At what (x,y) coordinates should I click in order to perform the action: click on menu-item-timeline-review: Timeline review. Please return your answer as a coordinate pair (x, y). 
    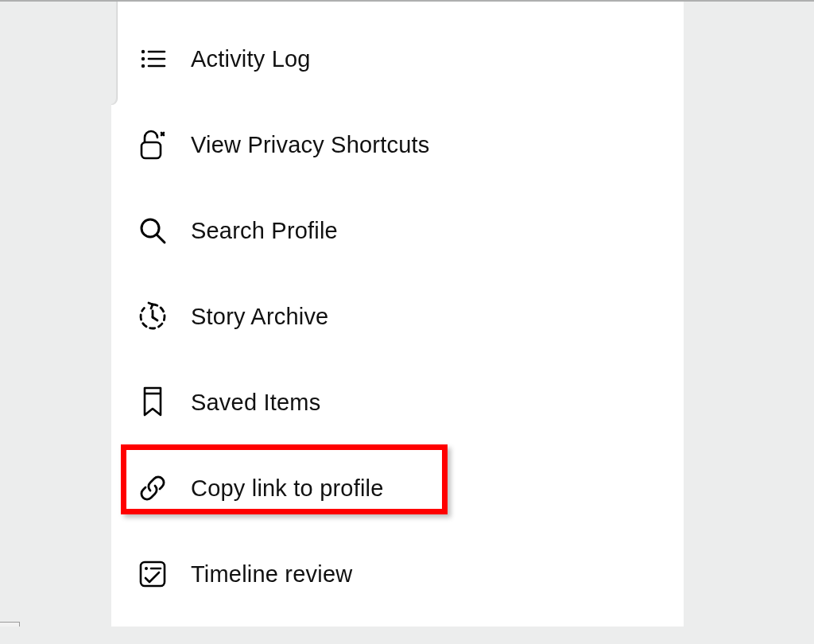
    Looking at the image, I should click on (397, 574).